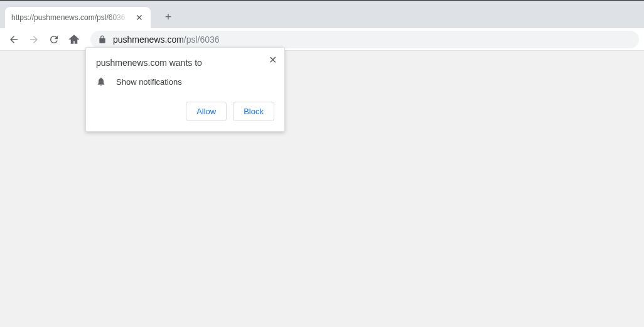 This screenshot has width=644, height=327. What do you see at coordinates (166, 40) in the screenshot?
I see `url-text: pushmenews.com/psl/6036` at bounding box center [166, 40].